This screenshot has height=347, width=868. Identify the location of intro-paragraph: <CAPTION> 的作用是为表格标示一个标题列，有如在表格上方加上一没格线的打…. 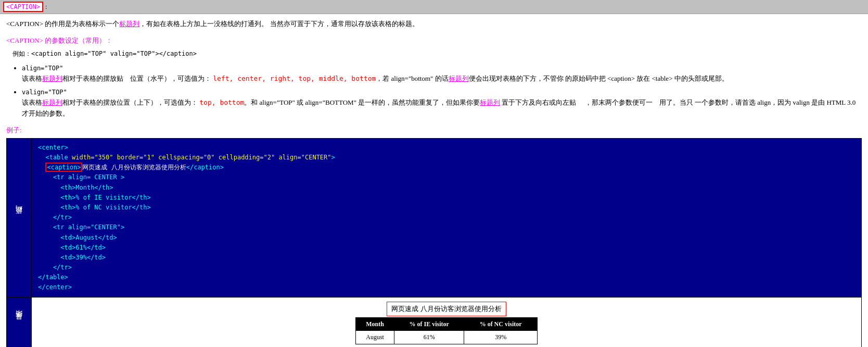
(434, 24).